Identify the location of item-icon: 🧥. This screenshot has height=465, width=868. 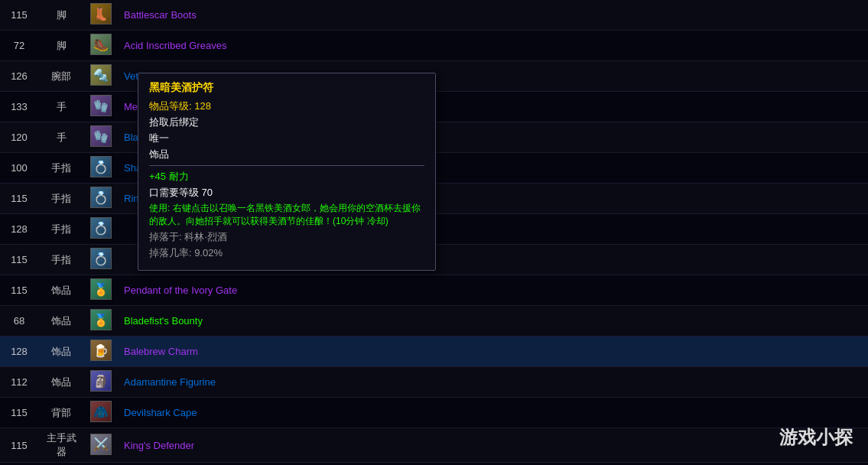
(101, 411).